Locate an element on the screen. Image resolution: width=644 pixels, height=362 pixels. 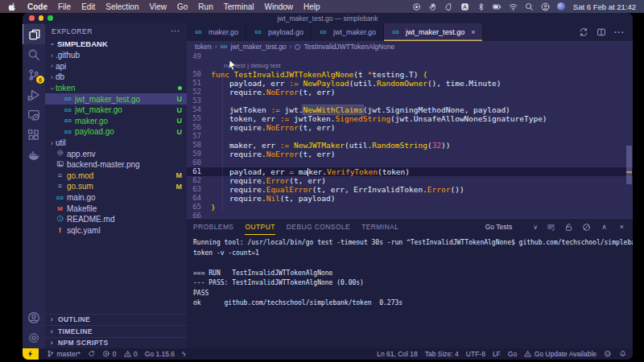
window-titlebar: jwt_maker_test.go — simplebank is located at coordinates (328, 18).